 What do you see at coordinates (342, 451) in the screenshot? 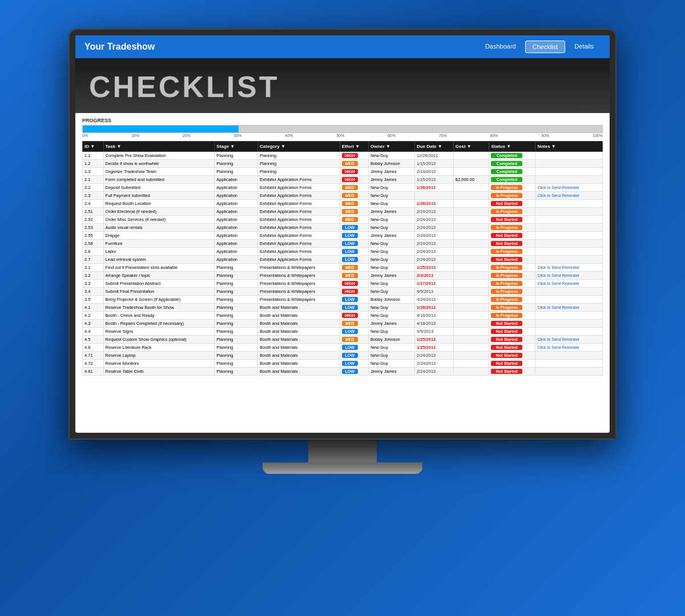
I see `monitor-stand-neck` at bounding box center [342, 451].